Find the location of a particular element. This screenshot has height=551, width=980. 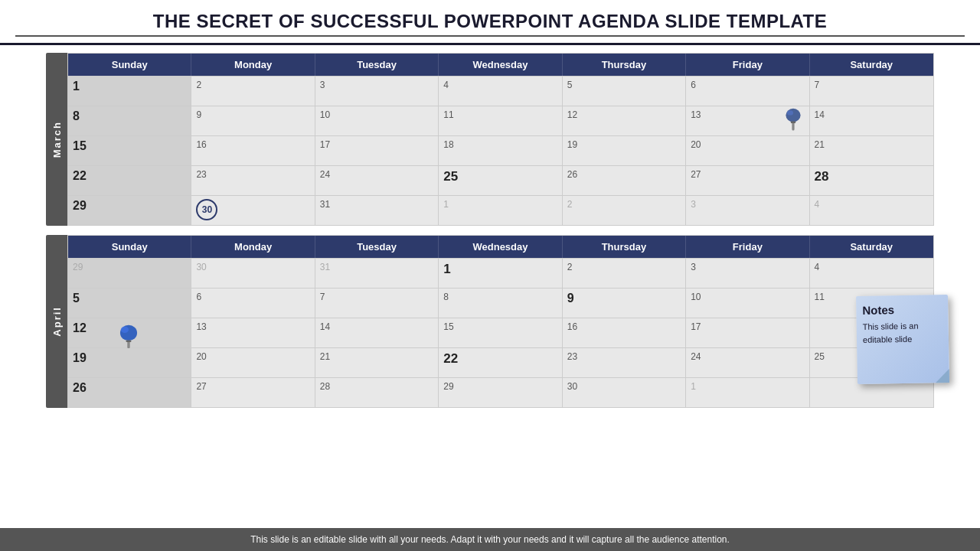

title-underline is located at coordinates (490, 36).